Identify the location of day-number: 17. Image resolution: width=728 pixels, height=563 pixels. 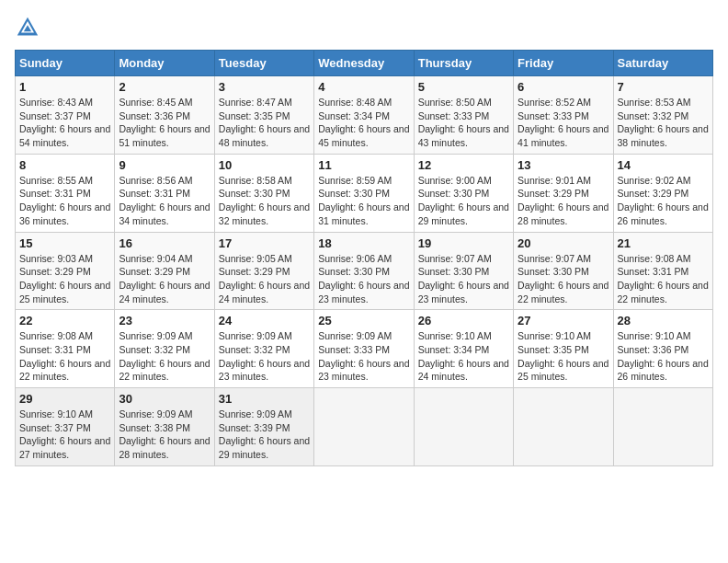
(265, 243).